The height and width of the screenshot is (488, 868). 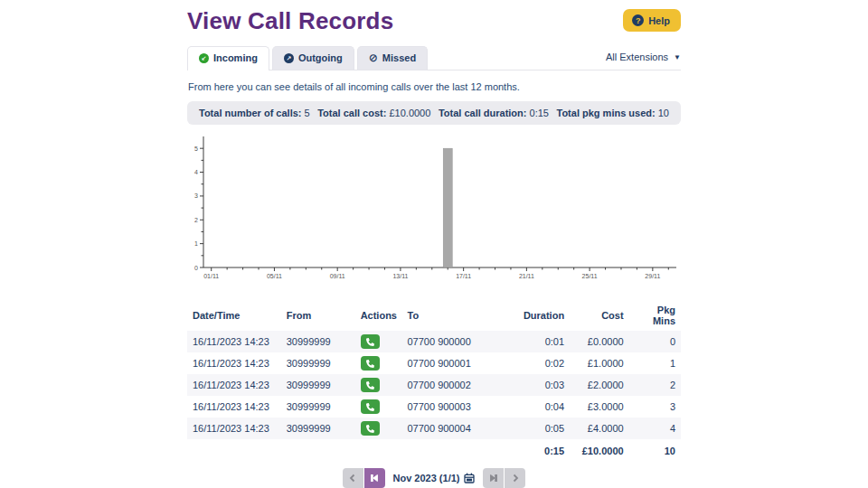 What do you see at coordinates (599, 450) in the screenshot?
I see `totals-cost: £10.0000` at bounding box center [599, 450].